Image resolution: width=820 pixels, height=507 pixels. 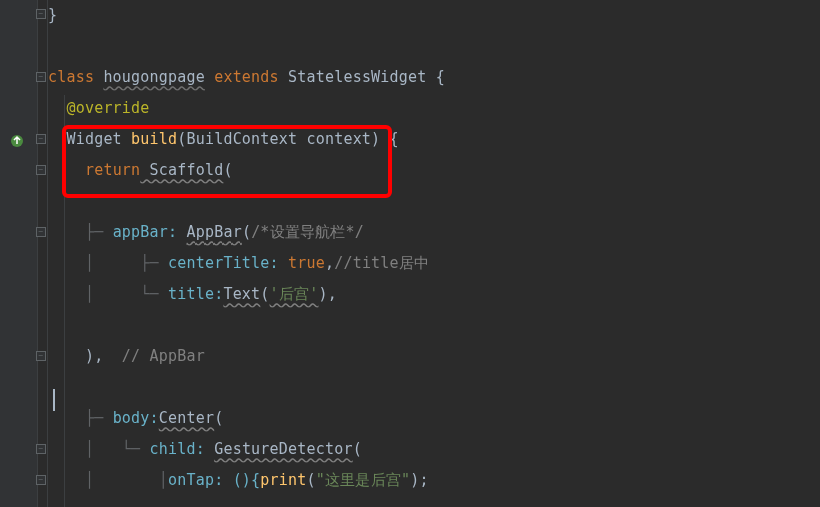 What do you see at coordinates (419, 480) in the screenshot?
I see `paren-close: );` at bounding box center [419, 480].